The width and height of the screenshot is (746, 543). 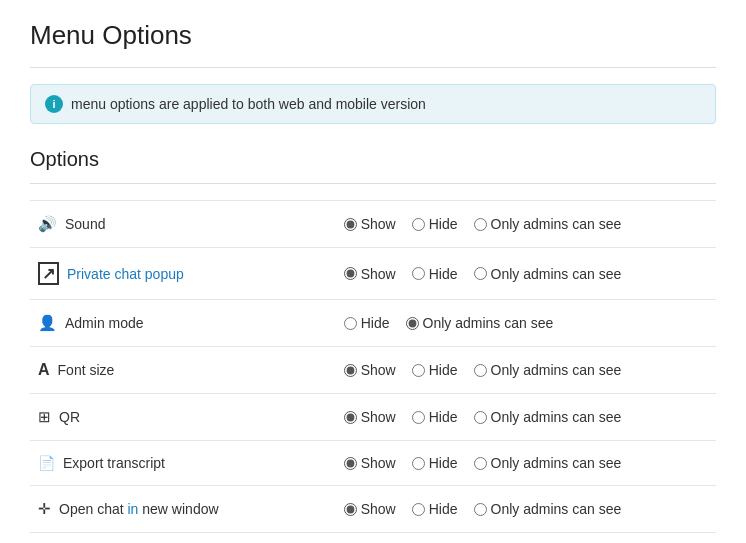 I want to click on radio-label-private-chat-popup-show: Show, so click(x=378, y=274).